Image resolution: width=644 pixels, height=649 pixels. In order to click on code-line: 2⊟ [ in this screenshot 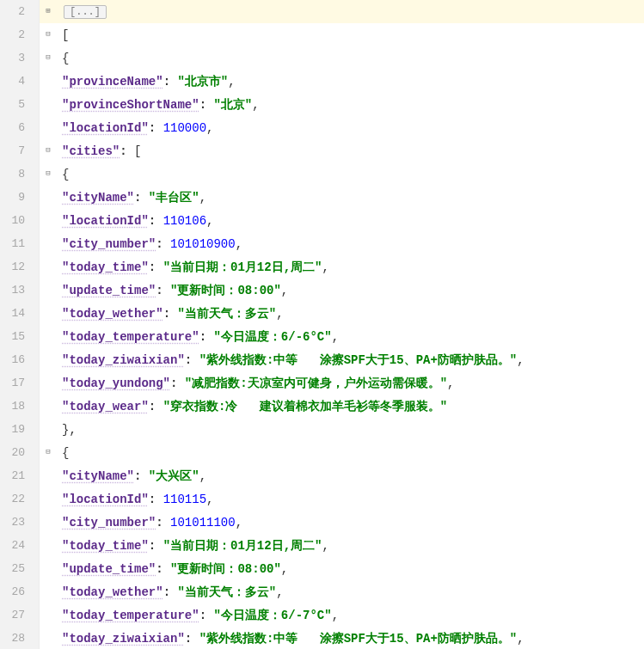, I will do `click(322, 34)`.